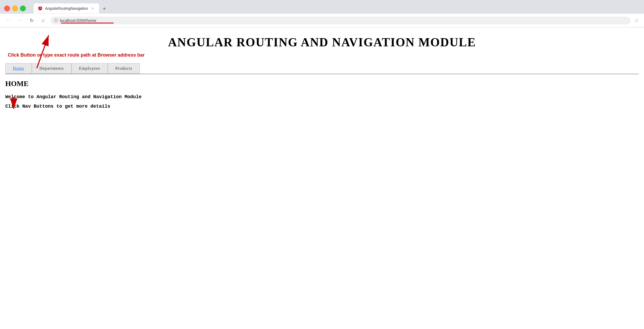  I want to click on back-button: ←, so click(8, 21).